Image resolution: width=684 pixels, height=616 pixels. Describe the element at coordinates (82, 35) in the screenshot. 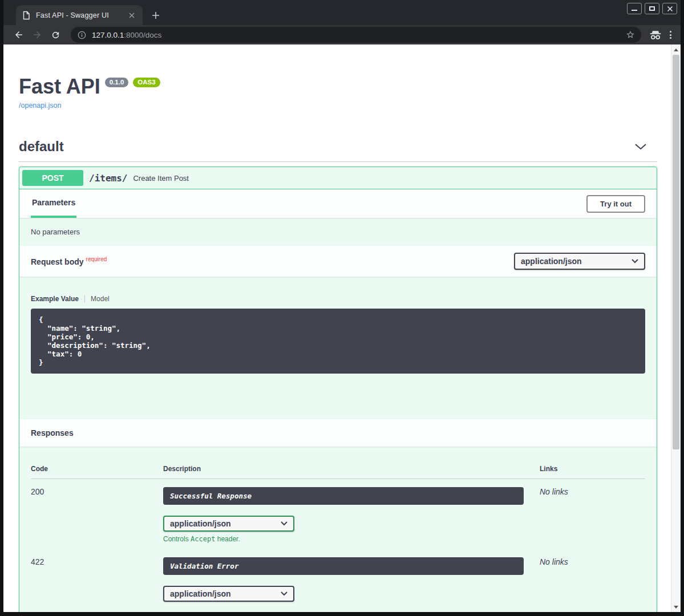

I see `site-info-icon` at that location.